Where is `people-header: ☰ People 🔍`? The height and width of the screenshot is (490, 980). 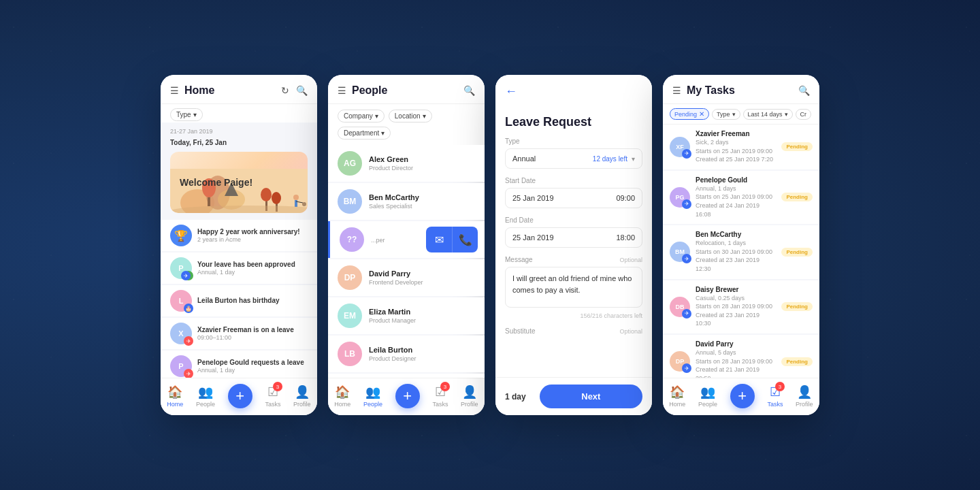 people-header: ☰ People 🔍 is located at coordinates (406, 90).